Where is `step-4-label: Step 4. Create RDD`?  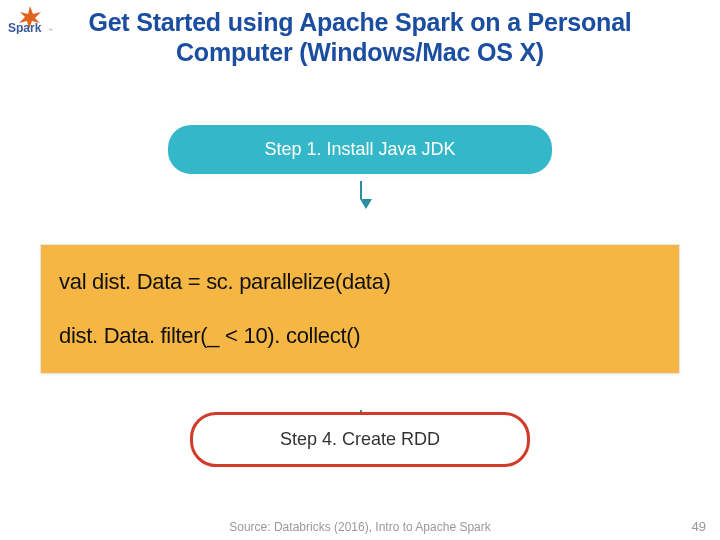
step-4-label: Step 4. Create RDD is located at coordinates (360, 439).